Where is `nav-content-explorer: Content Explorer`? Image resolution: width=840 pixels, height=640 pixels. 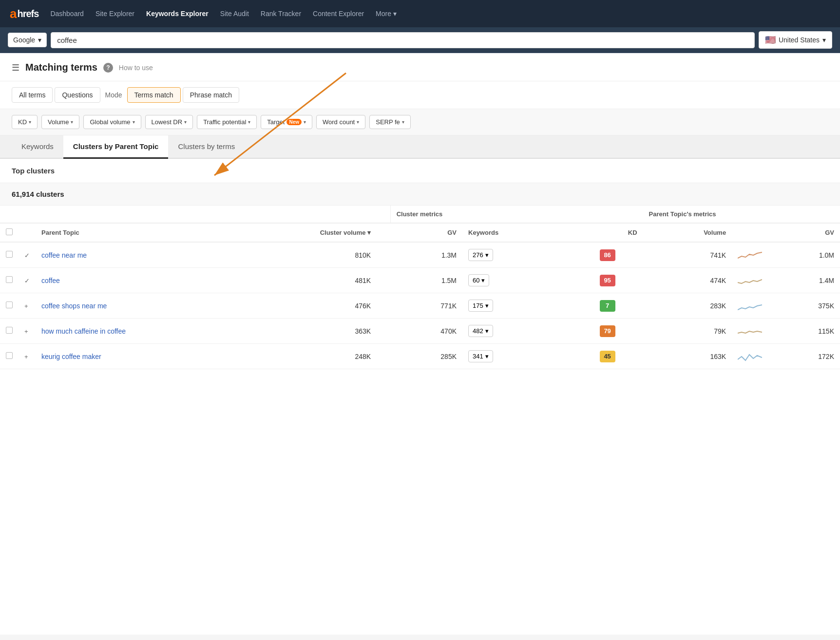
nav-content-explorer: Content Explorer is located at coordinates (338, 14).